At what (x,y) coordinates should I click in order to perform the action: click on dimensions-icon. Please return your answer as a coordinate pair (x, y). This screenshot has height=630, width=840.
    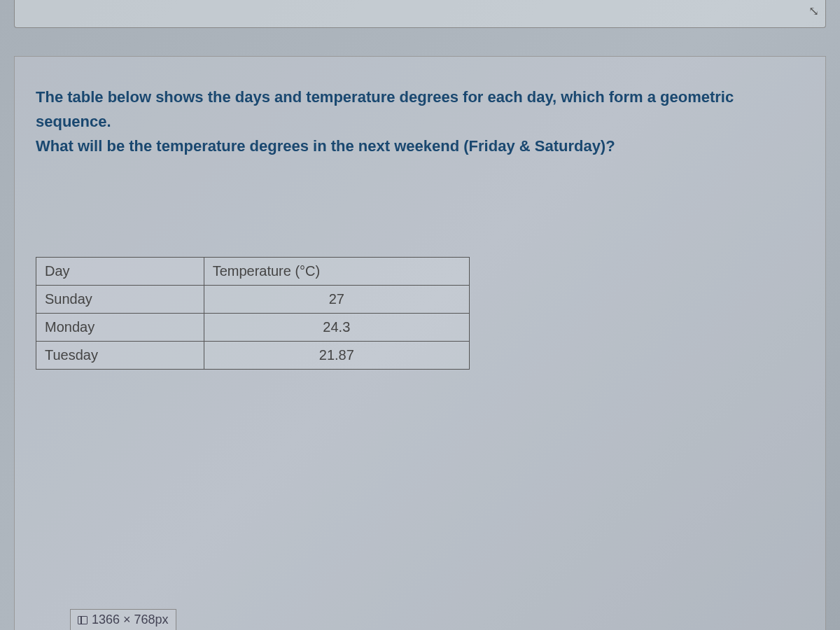
    Looking at the image, I should click on (83, 620).